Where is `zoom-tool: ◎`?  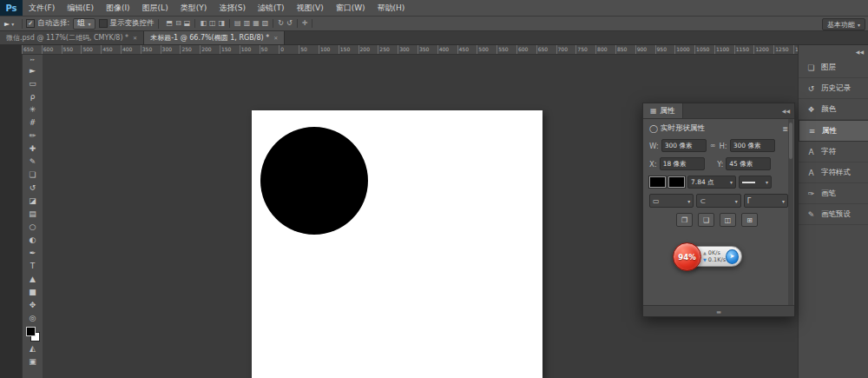 zoom-tool: ◎ is located at coordinates (33, 318).